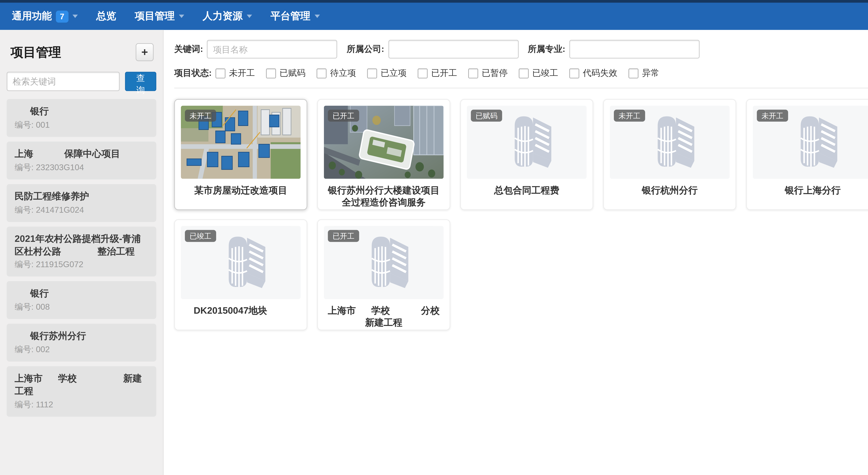  What do you see at coordinates (383, 155) in the screenshot?
I see `project-card: 已开工银行苏州分行大楼建设项目全过程造价咨询服务` at bounding box center [383, 155].